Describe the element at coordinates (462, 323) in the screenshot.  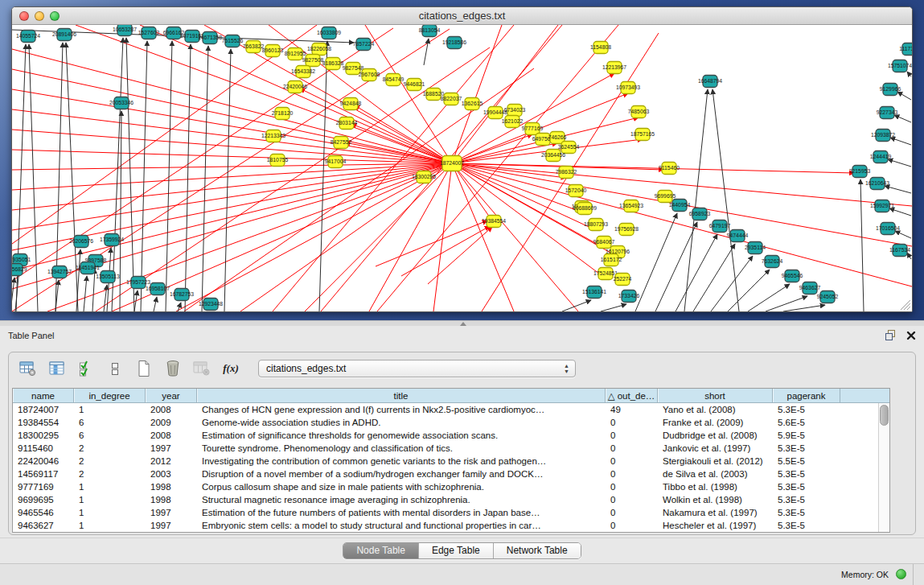
I see `panel-splitter` at that location.